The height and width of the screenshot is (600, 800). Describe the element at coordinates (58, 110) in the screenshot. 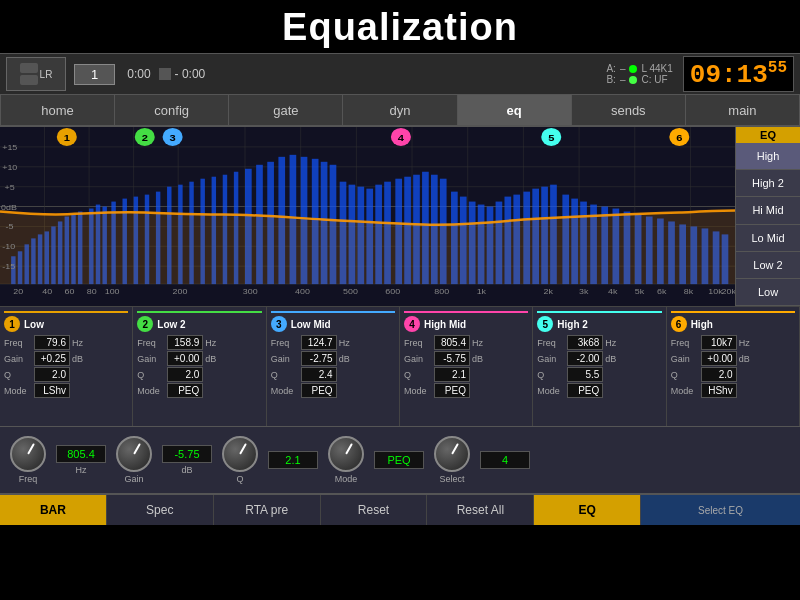

I see `nav-tab-home: home` at that location.